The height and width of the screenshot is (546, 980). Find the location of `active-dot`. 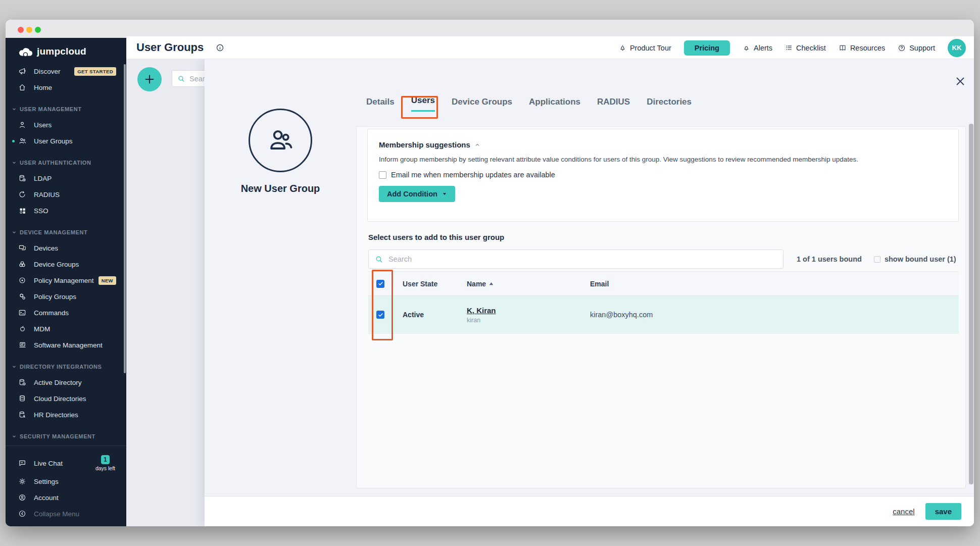

active-dot is located at coordinates (13, 141).